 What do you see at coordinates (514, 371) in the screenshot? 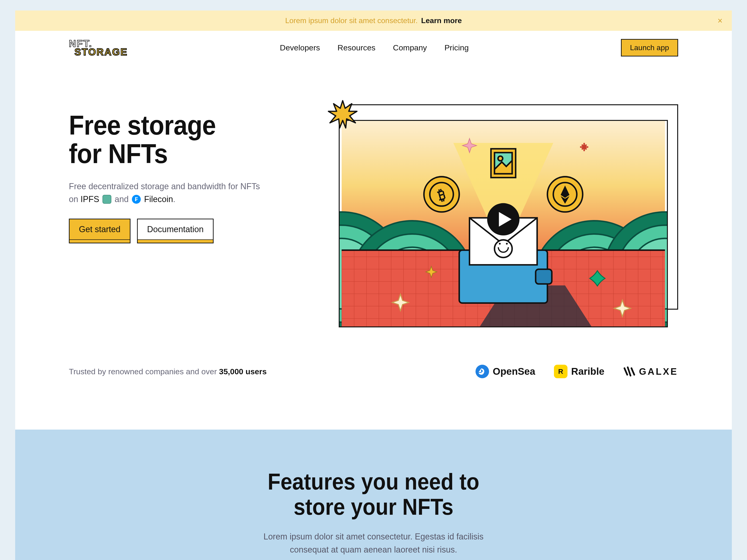
I see `opensea-label: OpenSea` at bounding box center [514, 371].